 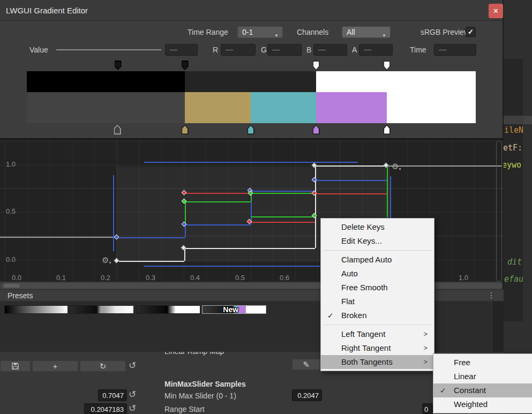 What do you see at coordinates (377, 227) in the screenshot?
I see `menu-item-delete-keys: Delete Keys` at bounding box center [377, 227].